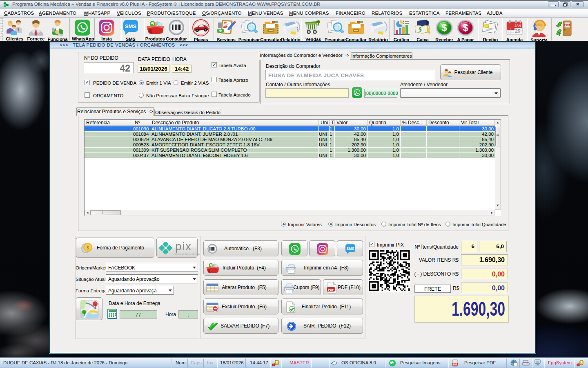  What do you see at coordinates (567, 25) in the screenshot?
I see `svg-text: EXIT` at bounding box center [567, 25].